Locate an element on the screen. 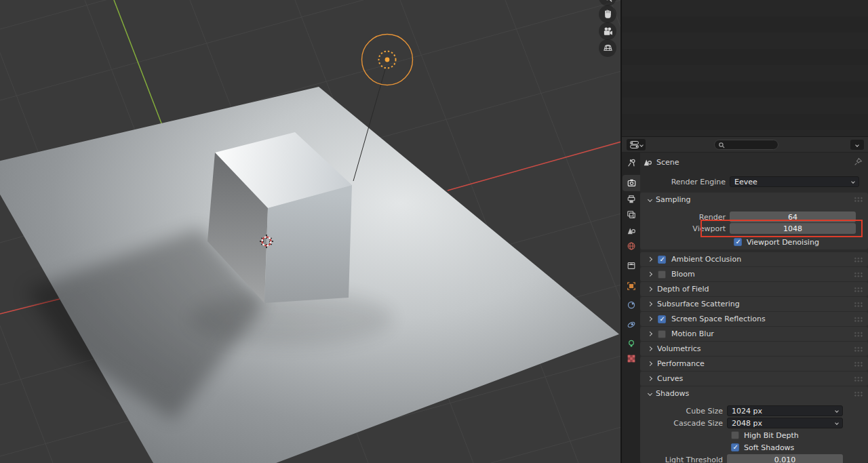 The height and width of the screenshot is (463, 868). light-threshold-row: Light Threshold 0.010 is located at coordinates (754, 458).